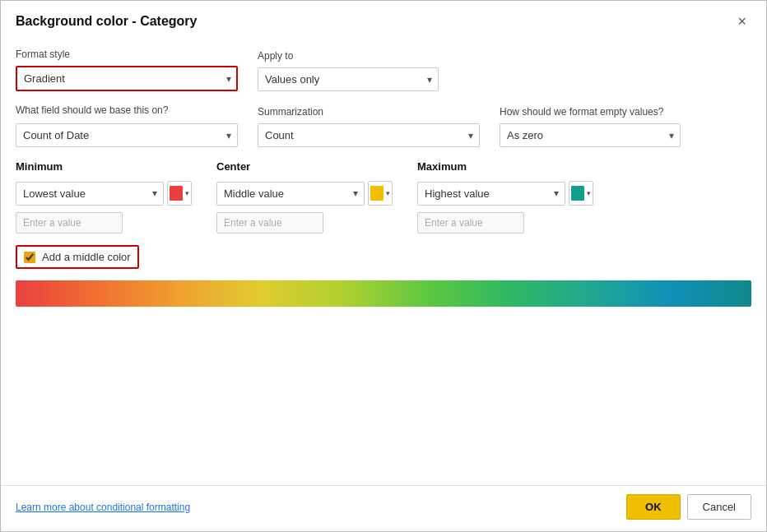 The height and width of the screenshot is (532, 767). I want to click on minimum-chevron-icon: ▾, so click(188, 193).